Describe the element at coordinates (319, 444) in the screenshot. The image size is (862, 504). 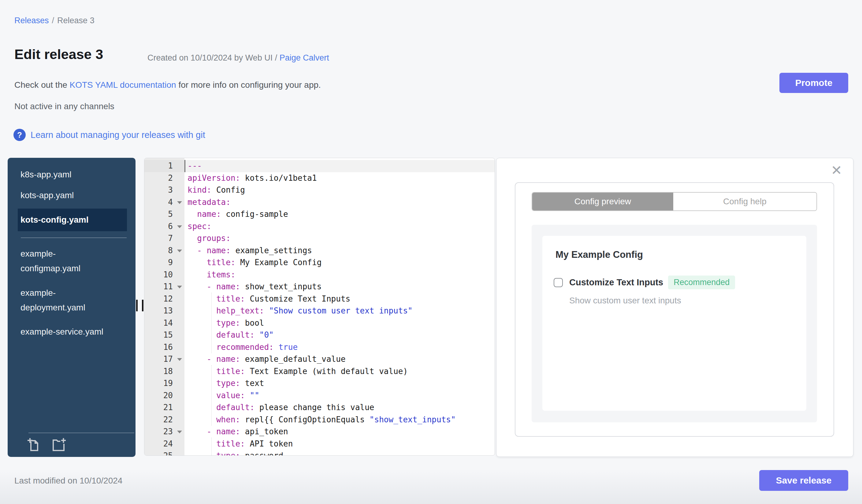
I see `editor-line: 24 title: API token` at that location.